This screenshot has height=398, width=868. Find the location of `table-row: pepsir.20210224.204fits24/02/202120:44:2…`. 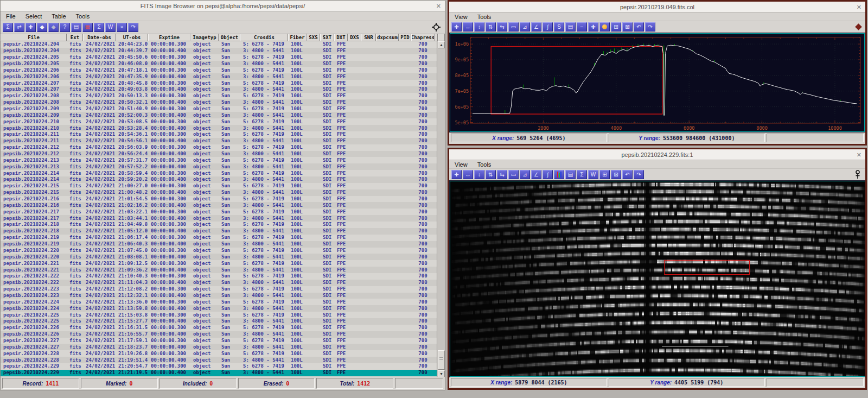

table-row: pepsir.20210224.204fits24/02/202120:44:2… is located at coordinates (219, 45).